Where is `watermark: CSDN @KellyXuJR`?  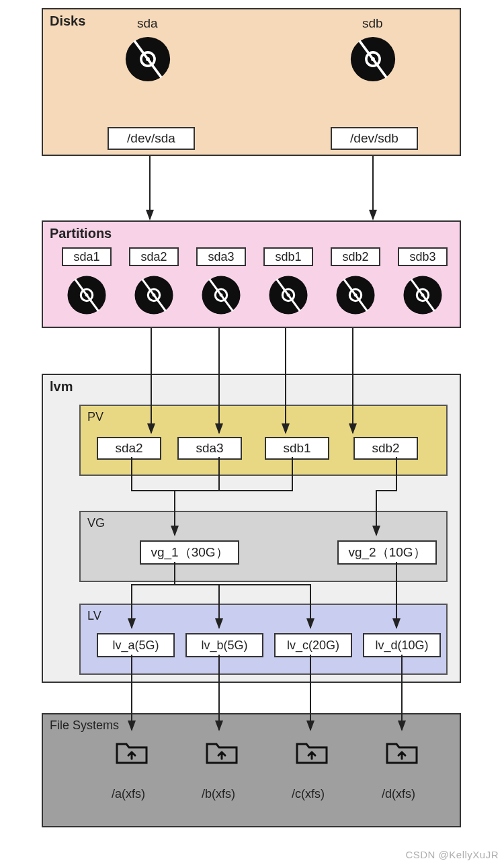
watermark: CSDN @KellyXuJR is located at coordinates (452, 855).